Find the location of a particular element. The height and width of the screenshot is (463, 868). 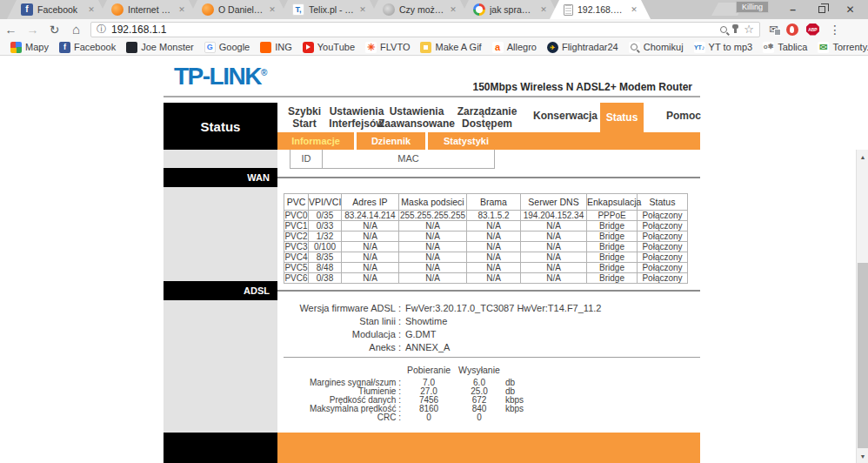

bookmark-tablica: Tablica is located at coordinates (785, 47).